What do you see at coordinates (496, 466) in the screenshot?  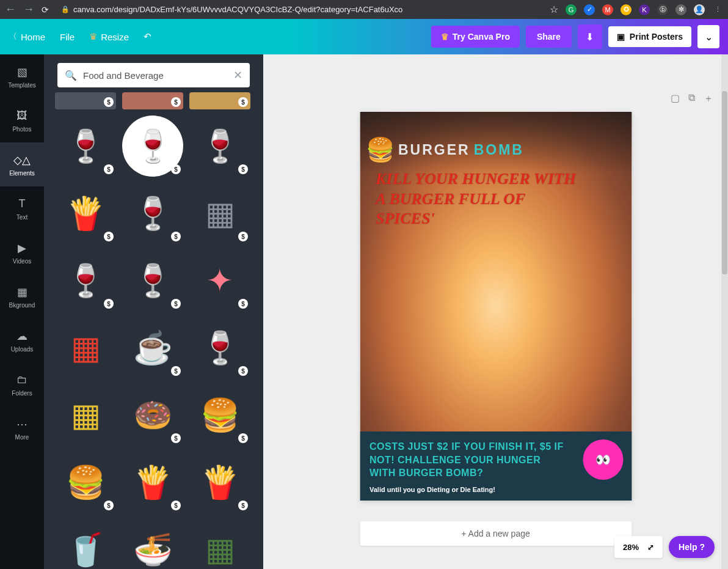 I see `poster-bottom-band: COSTS JUST $2 IF YOU FINISH IT, $5 IF NO…` at bounding box center [496, 466].